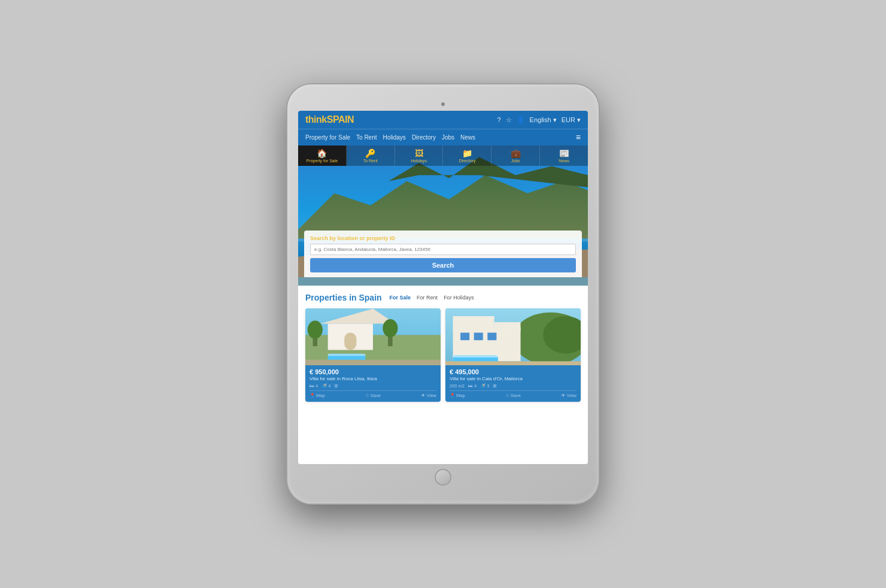  Describe the element at coordinates (312, 386) in the screenshot. I see `bed-icon: 🛏` at that location.